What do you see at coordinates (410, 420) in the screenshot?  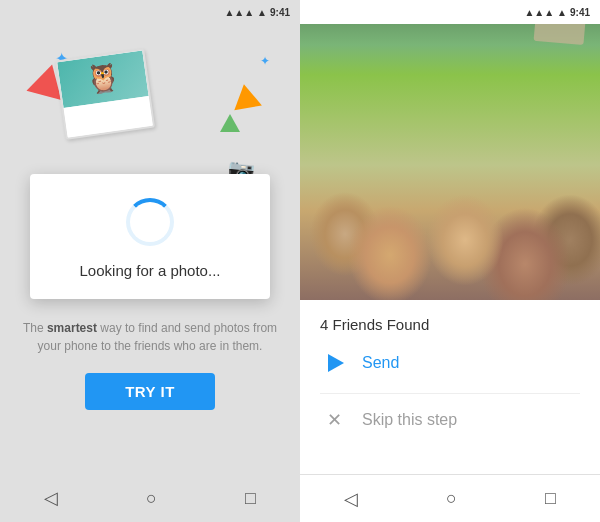 I see `skip-label: Skip this step` at bounding box center [410, 420].